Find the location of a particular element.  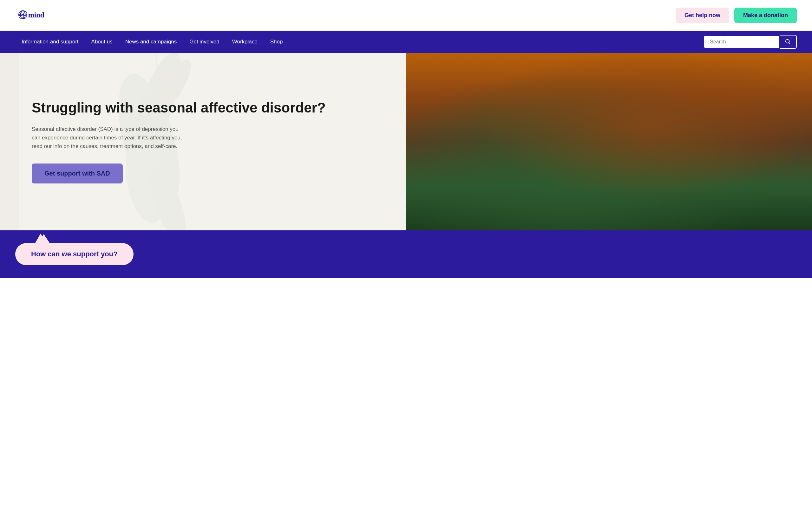

make-donation-button: Make a donation is located at coordinates (766, 15).